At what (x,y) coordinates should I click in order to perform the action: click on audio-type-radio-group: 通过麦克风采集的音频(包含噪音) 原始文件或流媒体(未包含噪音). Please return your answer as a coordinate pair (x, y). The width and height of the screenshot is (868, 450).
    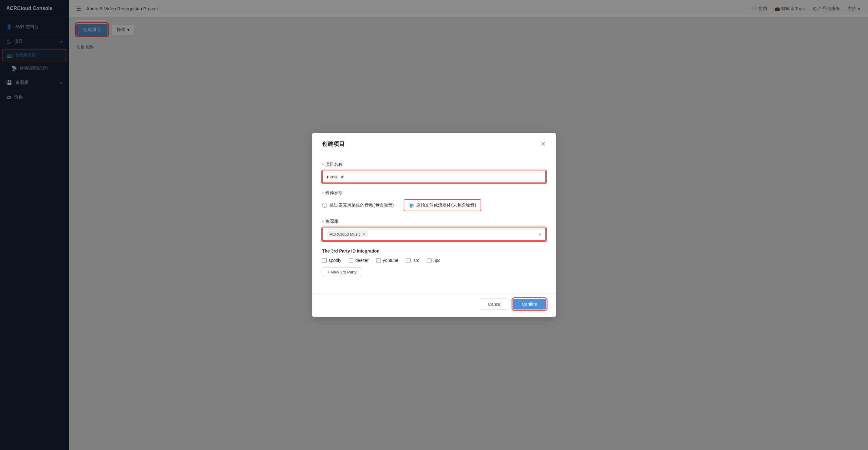
    Looking at the image, I should click on (434, 205).